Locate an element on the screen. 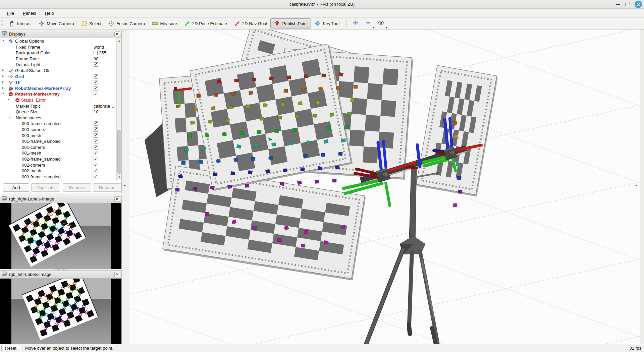 The height and width of the screenshot is (352, 644). rgb-left-image is located at coordinates (61, 312).